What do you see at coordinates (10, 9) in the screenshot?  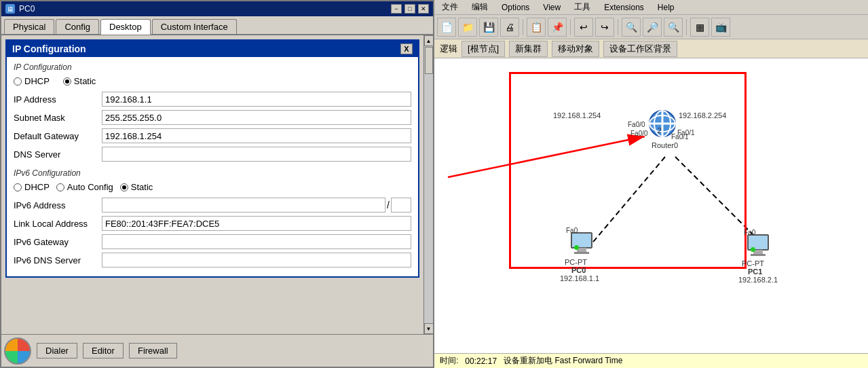 I see `window-icon: 🖥` at bounding box center [10, 9].